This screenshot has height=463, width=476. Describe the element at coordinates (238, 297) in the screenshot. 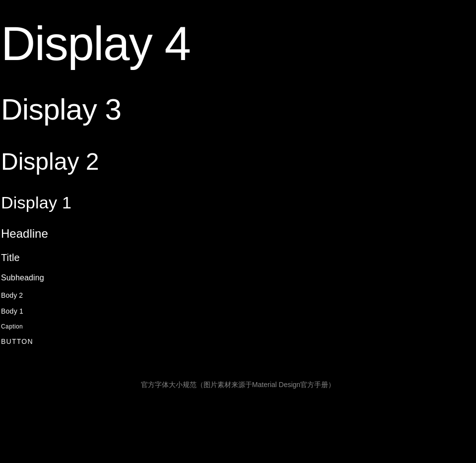

I see `body2-item: Body 2` at that location.